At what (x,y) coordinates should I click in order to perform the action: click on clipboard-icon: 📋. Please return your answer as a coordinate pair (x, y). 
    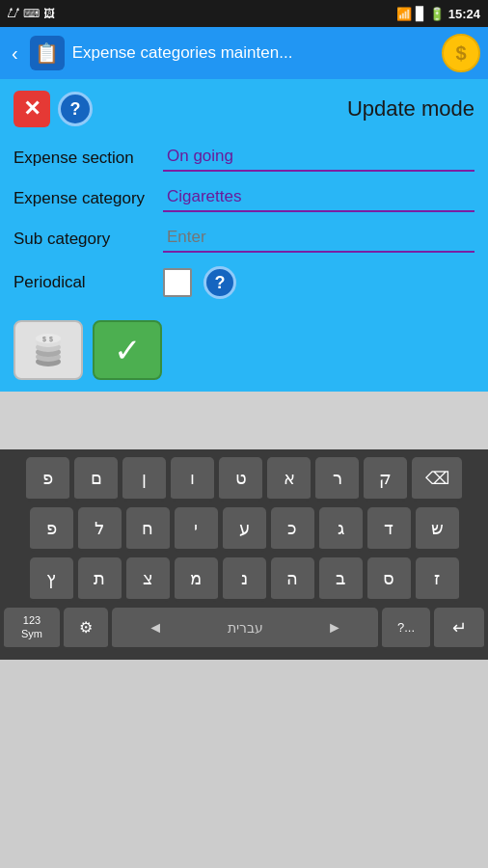
    Looking at the image, I should click on (46, 53).